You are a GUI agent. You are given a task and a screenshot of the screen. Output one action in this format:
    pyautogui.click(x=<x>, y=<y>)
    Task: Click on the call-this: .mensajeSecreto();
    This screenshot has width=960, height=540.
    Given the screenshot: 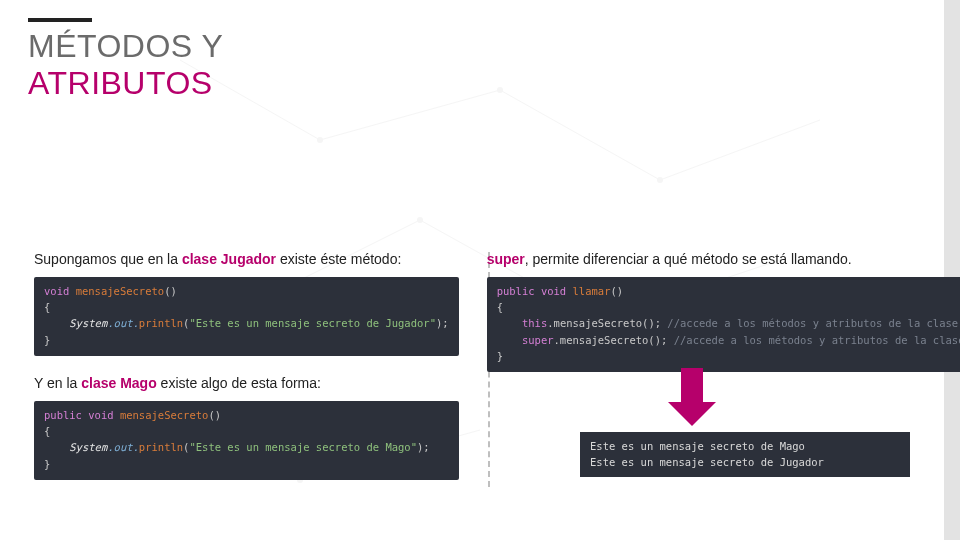 What is the action you would take?
    pyautogui.click(x=604, y=323)
    